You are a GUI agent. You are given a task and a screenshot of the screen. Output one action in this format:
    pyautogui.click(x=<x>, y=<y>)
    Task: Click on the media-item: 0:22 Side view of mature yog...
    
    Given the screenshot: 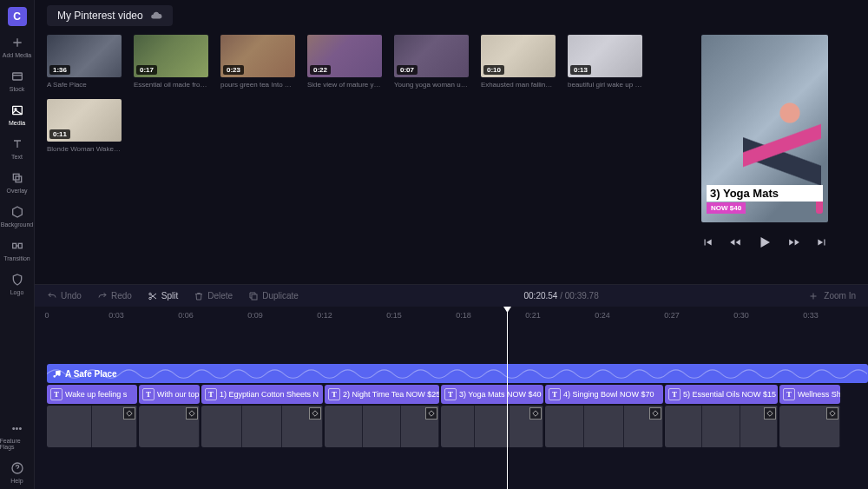 What is the action you would take?
    pyautogui.click(x=345, y=62)
    